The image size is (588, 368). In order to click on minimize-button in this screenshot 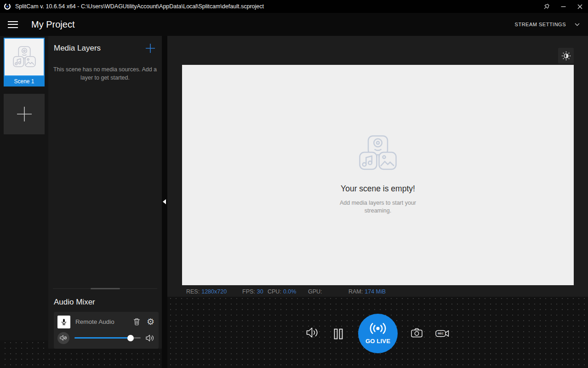, I will do `click(563, 6)`.